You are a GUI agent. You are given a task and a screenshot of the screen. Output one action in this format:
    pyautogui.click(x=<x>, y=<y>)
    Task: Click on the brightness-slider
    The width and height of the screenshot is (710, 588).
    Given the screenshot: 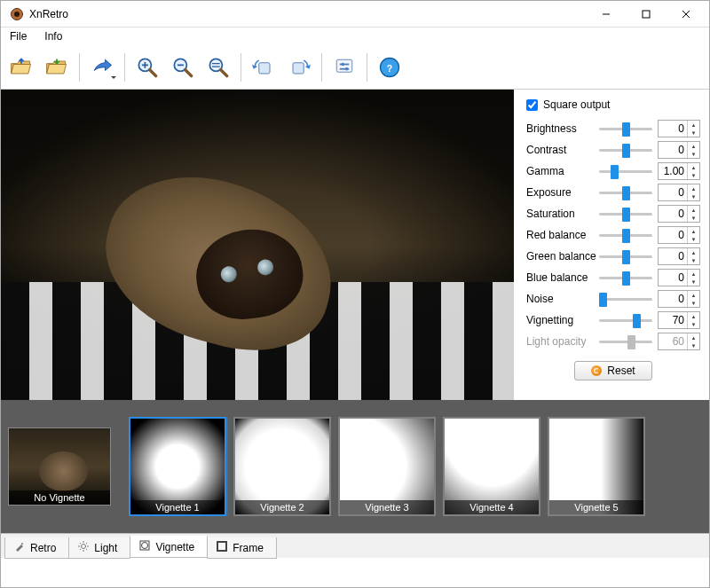 What is the action you would take?
    pyautogui.click(x=626, y=129)
    